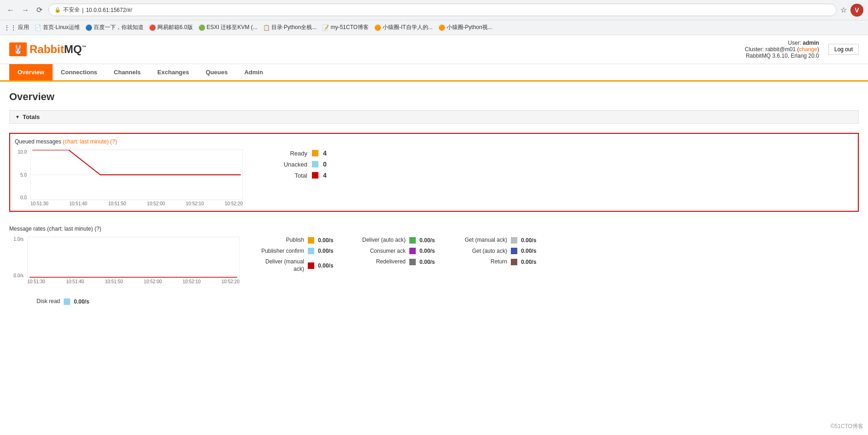 This screenshot has width=868, height=435. What do you see at coordinates (857, 10) in the screenshot?
I see `user-avatar: V` at bounding box center [857, 10].